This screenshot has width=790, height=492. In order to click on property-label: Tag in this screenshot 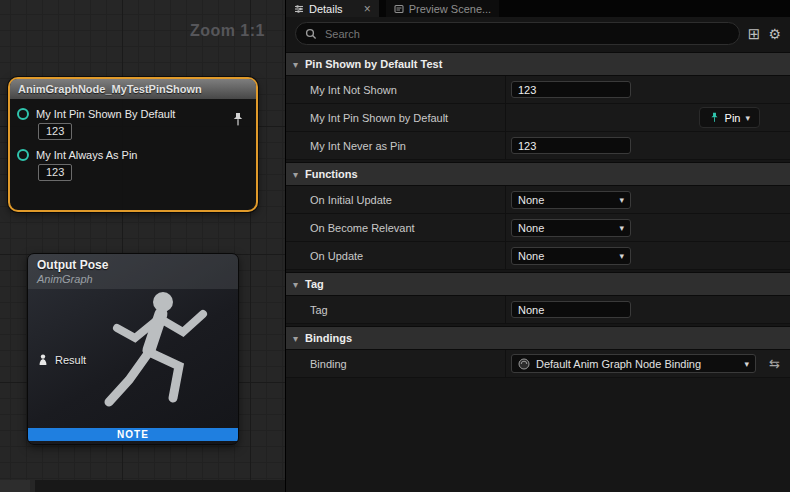, I will do `click(396, 310)`.